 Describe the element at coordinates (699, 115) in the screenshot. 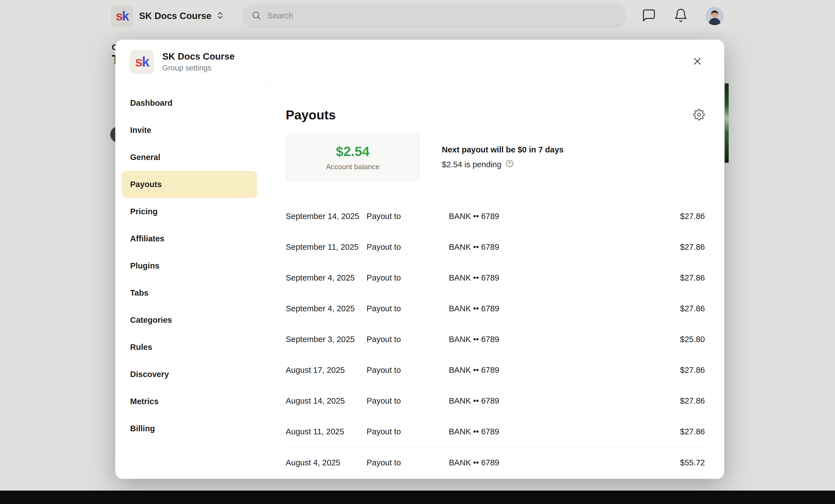

I see `gear-icon` at that location.